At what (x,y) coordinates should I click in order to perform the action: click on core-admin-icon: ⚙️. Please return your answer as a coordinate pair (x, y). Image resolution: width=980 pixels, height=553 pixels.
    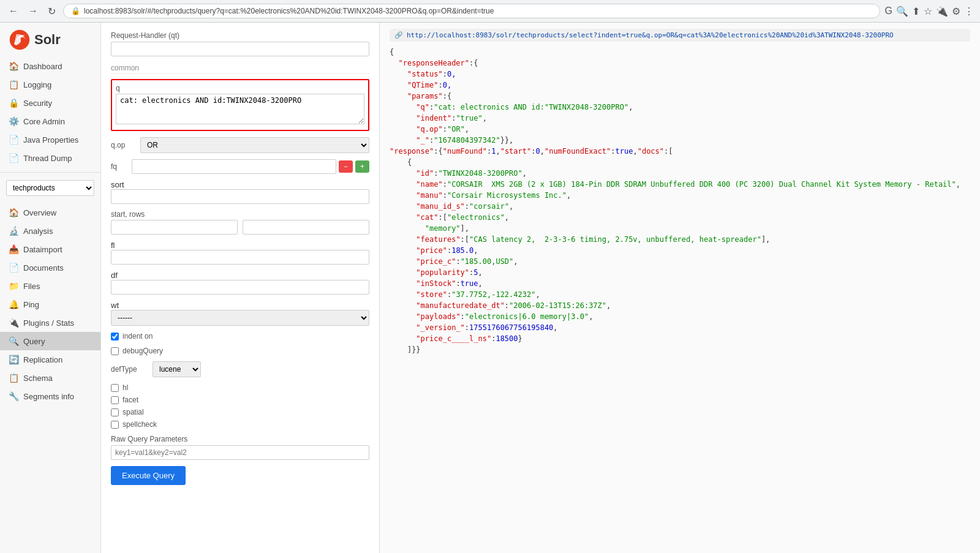
    Looking at the image, I should click on (13, 121).